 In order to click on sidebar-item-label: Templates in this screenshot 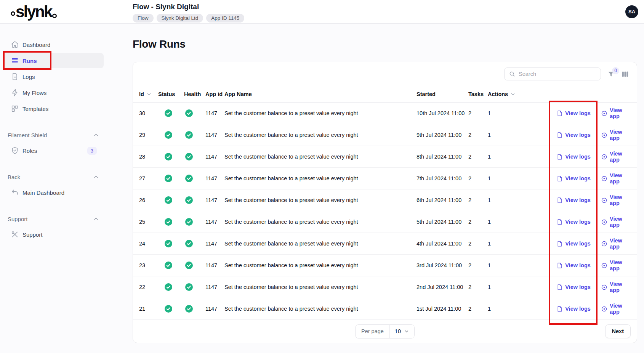, I will do `click(35, 109)`.